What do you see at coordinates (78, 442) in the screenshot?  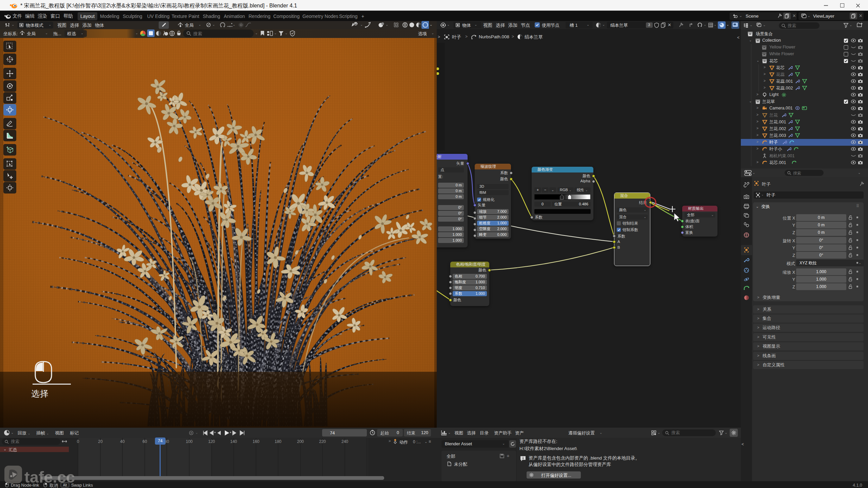 I see `svg-text: 0` at bounding box center [78, 442].